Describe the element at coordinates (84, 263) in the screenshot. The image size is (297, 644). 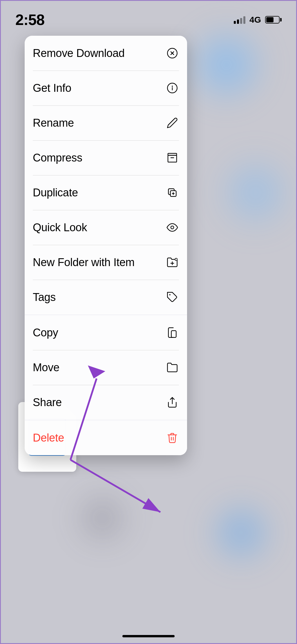
I see `new-folder-label: New Folder with Item` at that location.